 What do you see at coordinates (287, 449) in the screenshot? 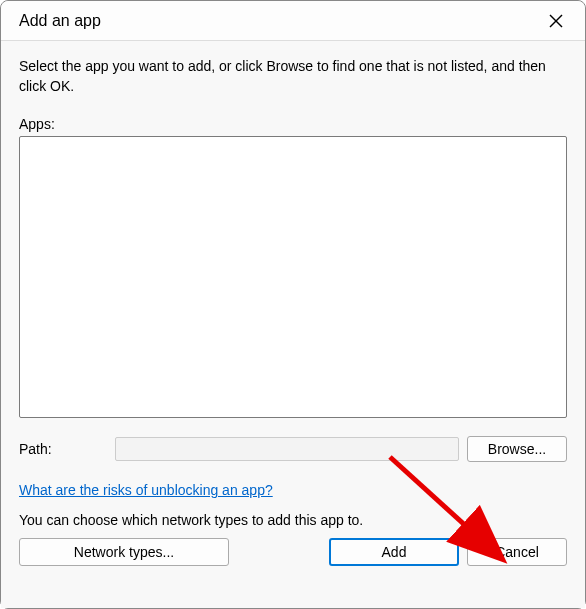
I see `path-input` at bounding box center [287, 449].